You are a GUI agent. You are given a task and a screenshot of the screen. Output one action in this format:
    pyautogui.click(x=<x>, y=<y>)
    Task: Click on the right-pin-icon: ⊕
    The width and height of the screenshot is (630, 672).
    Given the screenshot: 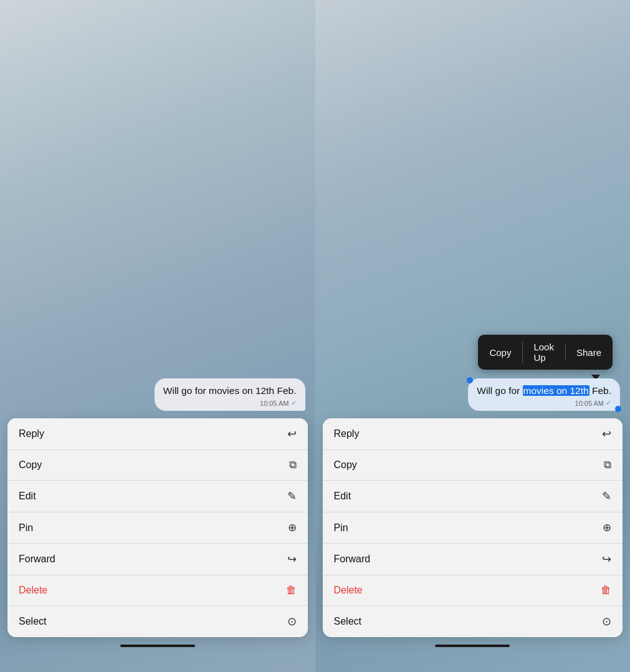 What is the action you would take?
    pyautogui.click(x=607, y=527)
    